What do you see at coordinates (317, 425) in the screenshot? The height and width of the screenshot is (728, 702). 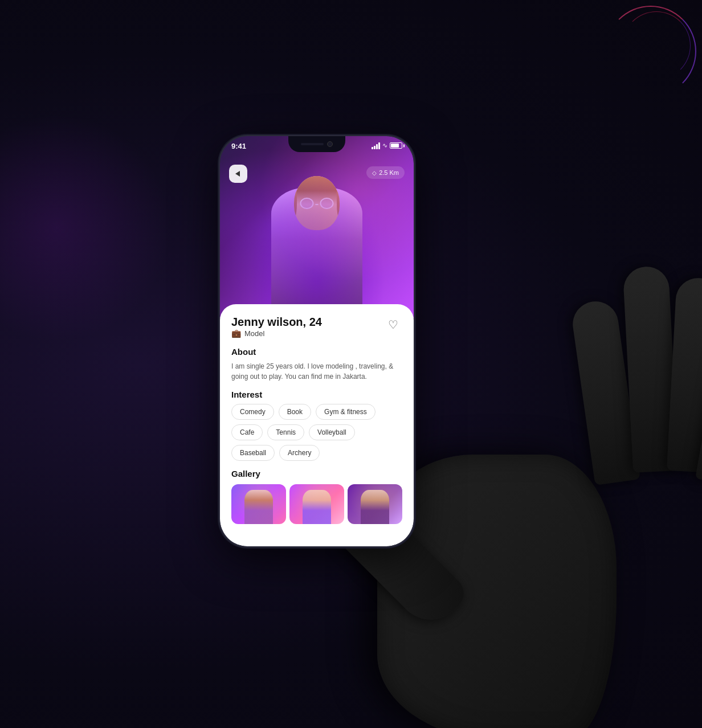 I see `profile-card: Jenny wilson, 24 💼 Model ♡ About I am si…` at bounding box center [317, 425].